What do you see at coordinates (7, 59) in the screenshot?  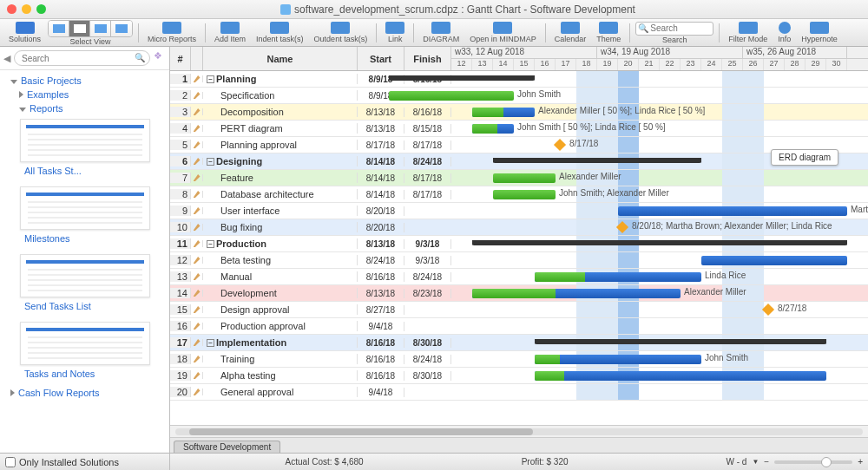 I see `chevron-left-icon: ◀` at bounding box center [7, 59].